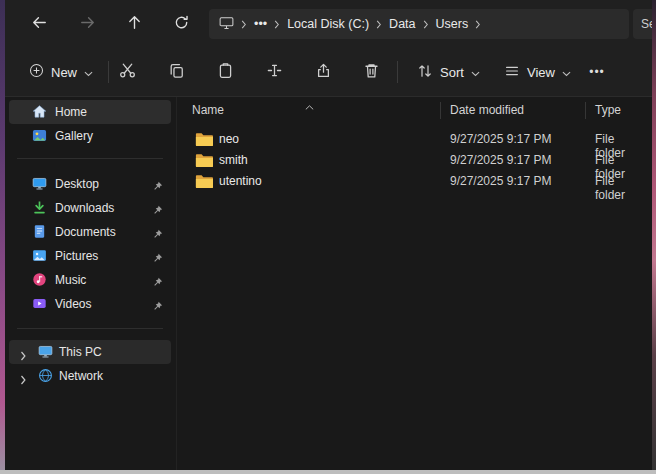  What do you see at coordinates (208, 110) in the screenshot?
I see `column-header-name: Name` at bounding box center [208, 110].